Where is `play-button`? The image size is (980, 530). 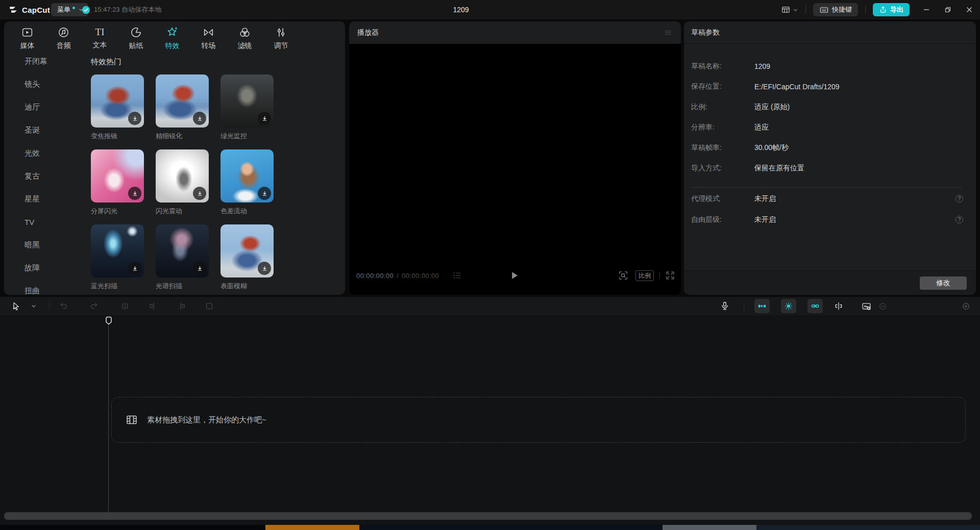 play-button is located at coordinates (514, 275).